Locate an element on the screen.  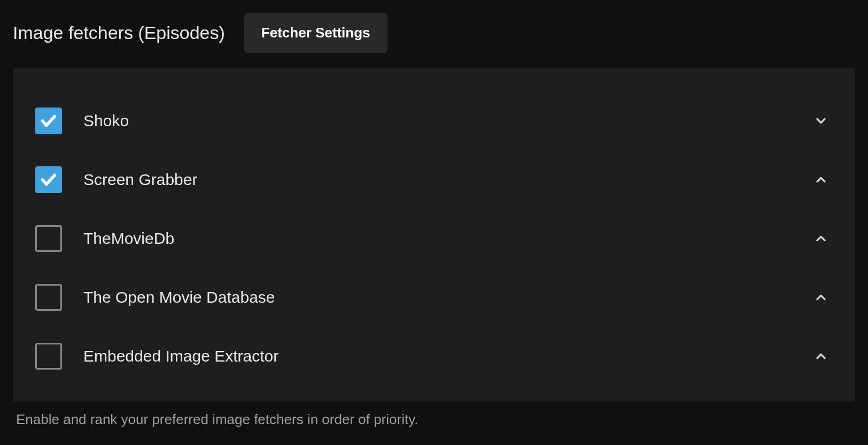
fetcher-label: The Open Movie Database is located at coordinates (446, 297).